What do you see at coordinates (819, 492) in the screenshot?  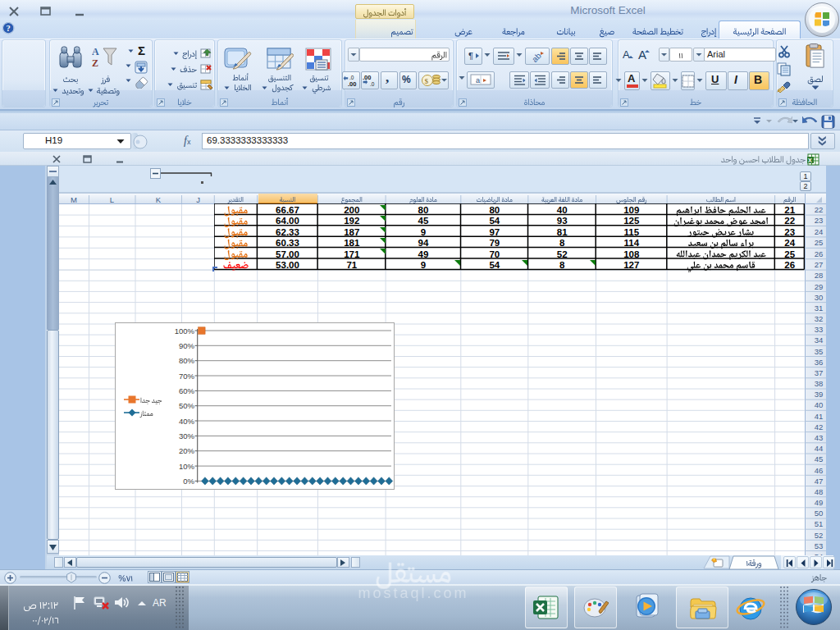 I see `svg-text: 48` at bounding box center [819, 492].